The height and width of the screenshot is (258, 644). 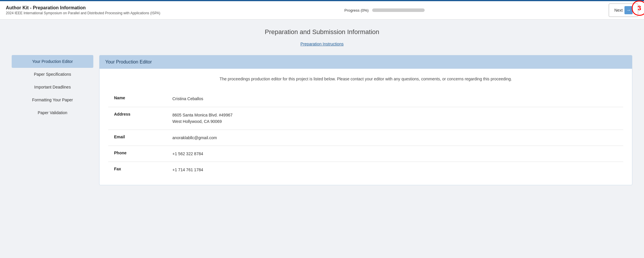 I want to click on content-panel-header: Your Production Editor, so click(x=366, y=62).